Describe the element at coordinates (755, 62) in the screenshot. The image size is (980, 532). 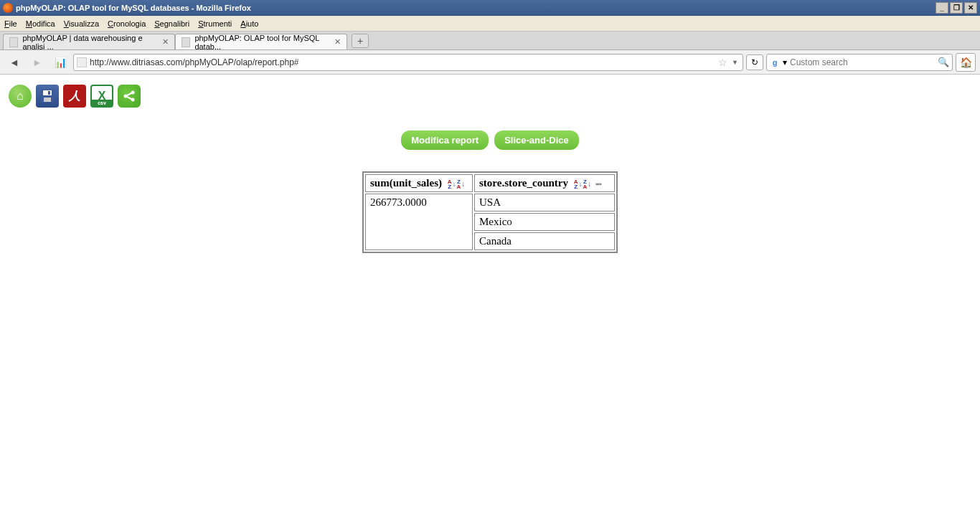
I see `reload-button: ↻` at that location.